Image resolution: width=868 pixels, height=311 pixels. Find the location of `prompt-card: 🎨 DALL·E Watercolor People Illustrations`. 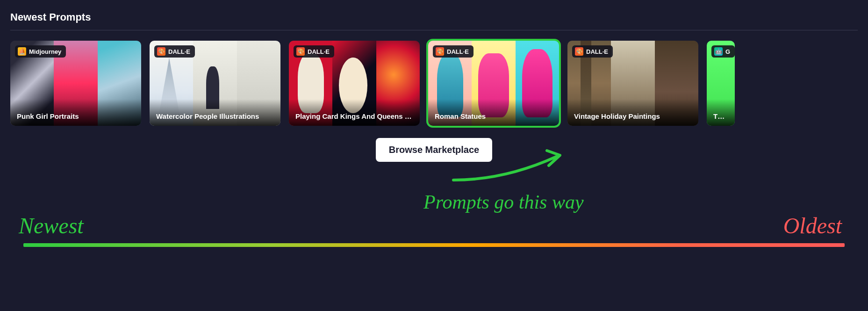

prompt-card: 🎨 DALL·E Watercolor People Illustrations is located at coordinates (215, 83).